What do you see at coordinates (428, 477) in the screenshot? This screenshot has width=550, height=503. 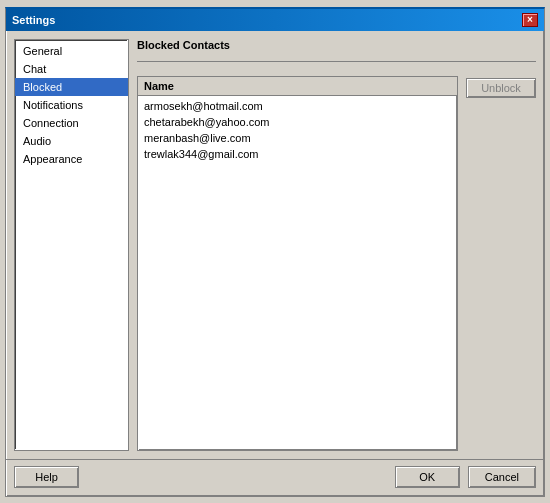 I see `ok-button: OK` at bounding box center [428, 477].